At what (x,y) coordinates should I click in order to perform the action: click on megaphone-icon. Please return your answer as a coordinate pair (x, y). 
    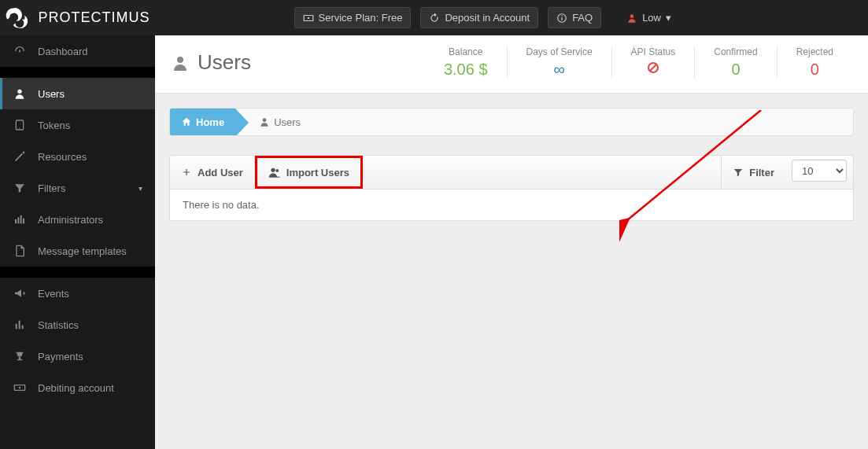
    Looking at the image, I should click on (20, 293).